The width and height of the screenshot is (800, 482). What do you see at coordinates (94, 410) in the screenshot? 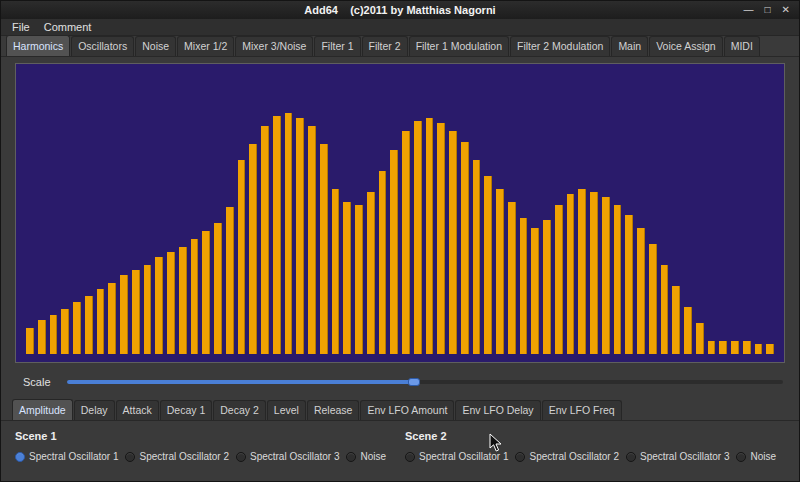
I see `tab-delay: Delay` at bounding box center [94, 410].